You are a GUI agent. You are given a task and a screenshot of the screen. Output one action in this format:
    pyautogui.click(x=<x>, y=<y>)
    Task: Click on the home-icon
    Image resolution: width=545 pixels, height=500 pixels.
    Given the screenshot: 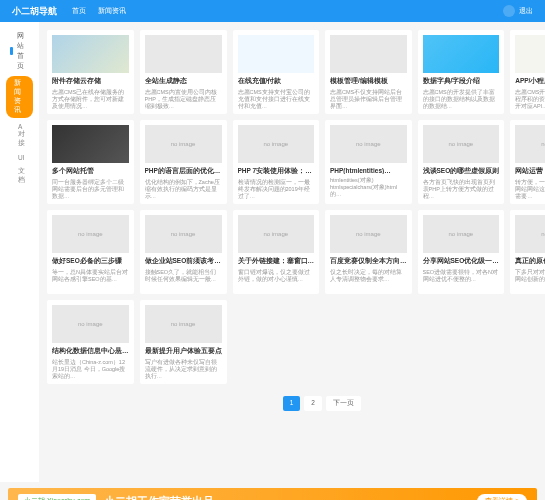 What is the action you would take?
    pyautogui.click(x=12, y=51)
    